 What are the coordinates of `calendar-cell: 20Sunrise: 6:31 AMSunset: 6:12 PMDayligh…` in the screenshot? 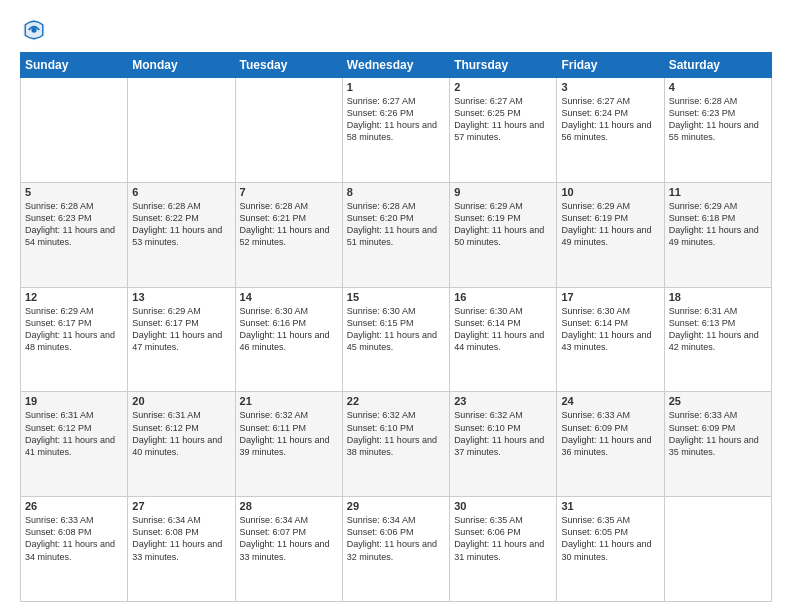 It's located at (182, 444).